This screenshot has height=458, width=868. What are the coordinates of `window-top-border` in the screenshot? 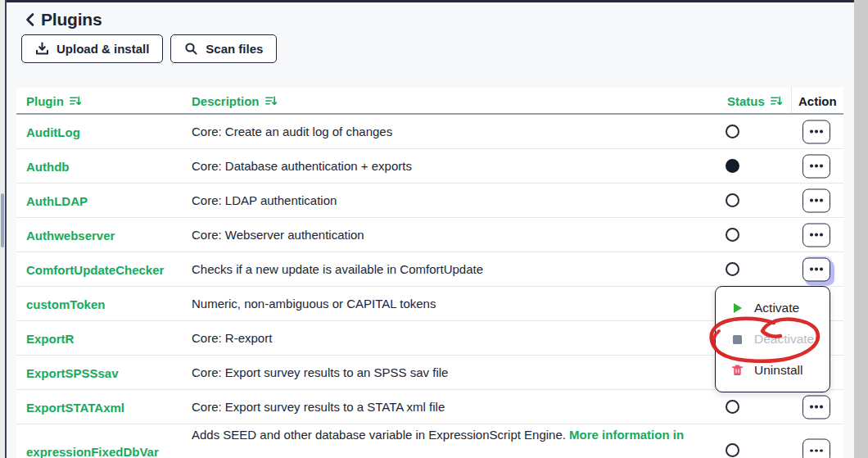 It's located at (427, 2).